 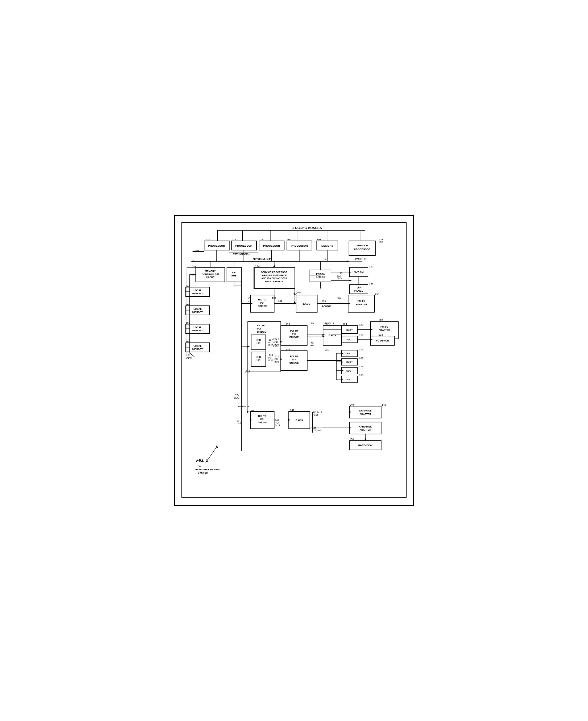 What do you see at coordinates (362, 245) in the screenshot?
I see `svg-text: SERVICE` at bounding box center [362, 245].